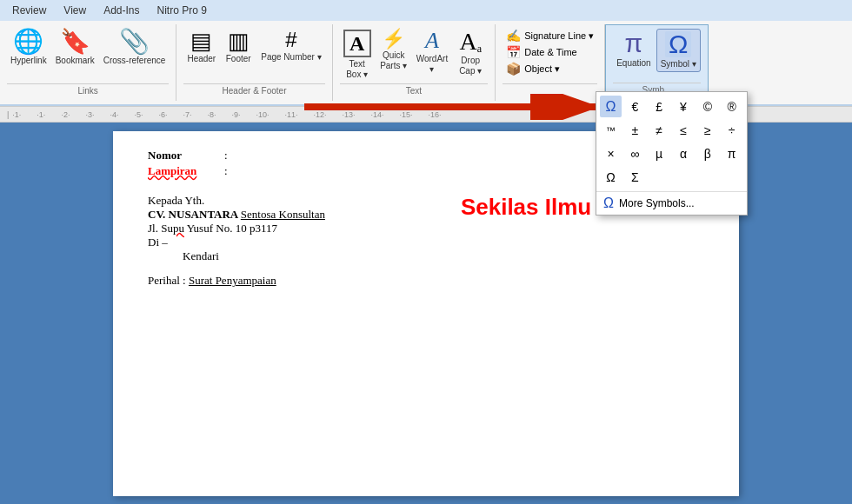  Describe the element at coordinates (659, 106) in the screenshot. I see `symbol-cell-pound: £` at that location.